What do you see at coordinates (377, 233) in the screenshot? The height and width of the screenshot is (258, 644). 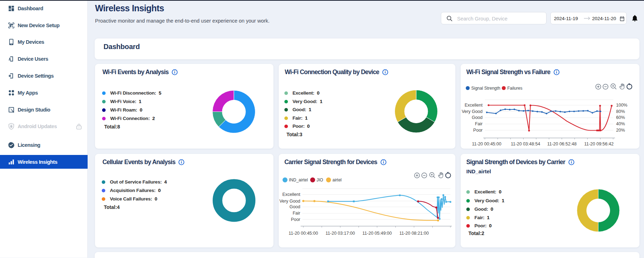 I see `svg-text: 11-20 05:49:00` at bounding box center [377, 233].